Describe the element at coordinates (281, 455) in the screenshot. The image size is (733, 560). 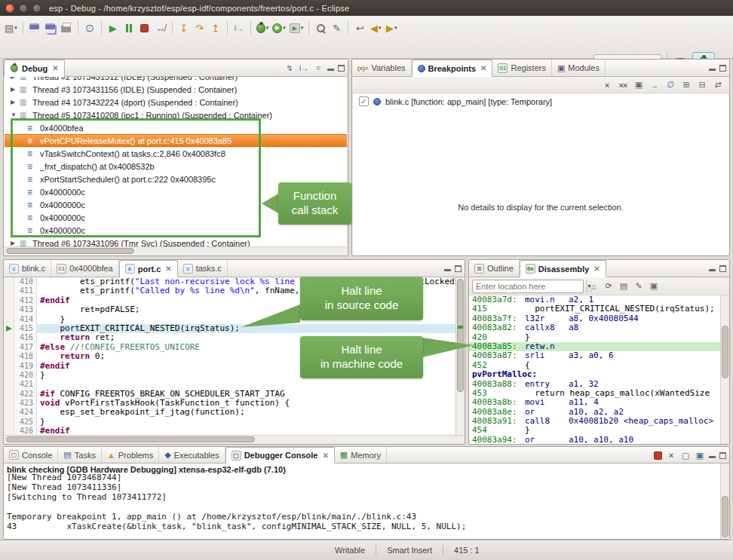
I see `tab-debugger-console: ▢ Debugger Console ✕` at that location.